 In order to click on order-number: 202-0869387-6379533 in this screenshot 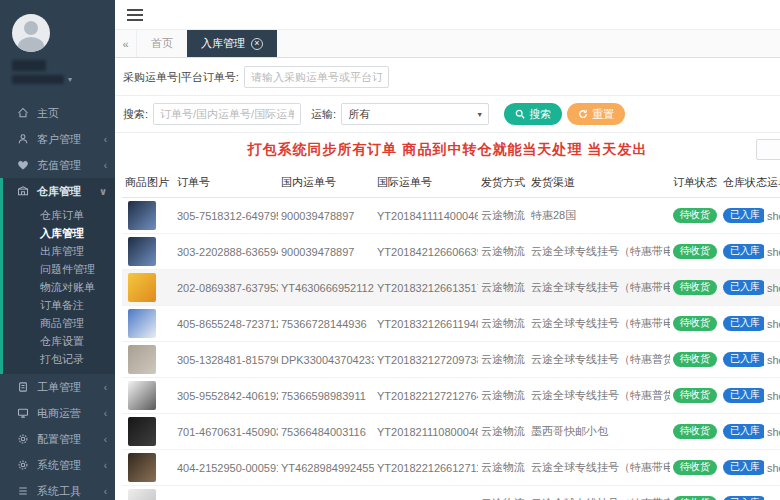, I will do `click(226, 288)`.